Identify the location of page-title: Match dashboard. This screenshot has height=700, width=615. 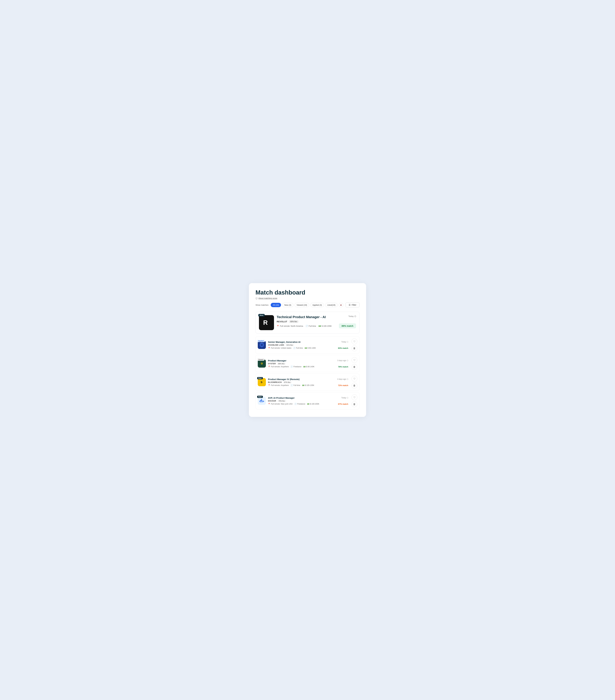
(308, 292).